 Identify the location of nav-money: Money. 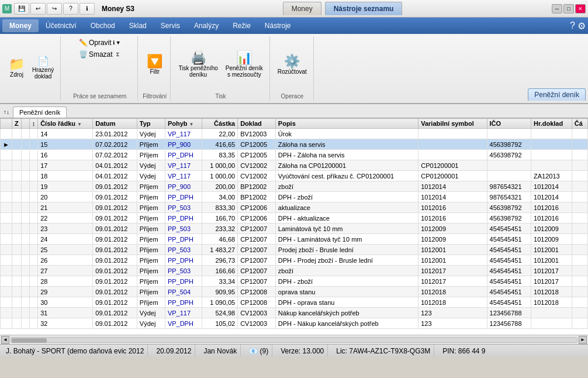
(20, 26).